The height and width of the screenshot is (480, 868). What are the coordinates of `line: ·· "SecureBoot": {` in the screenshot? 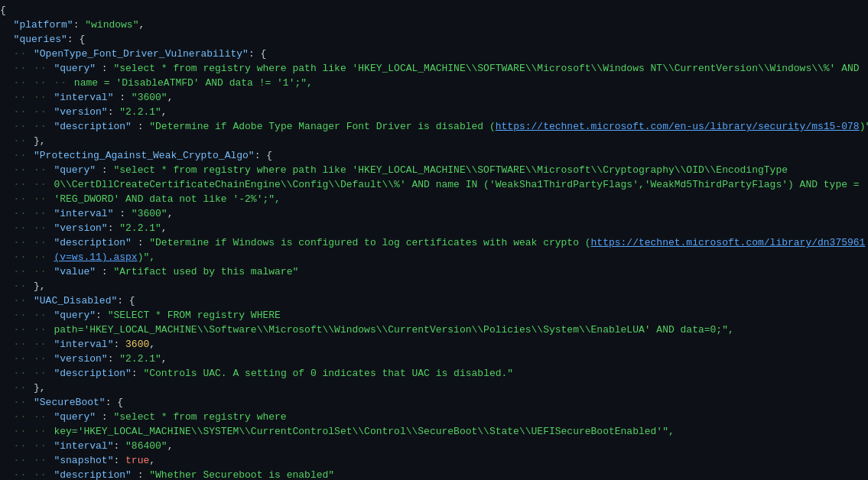 It's located at (434, 402).